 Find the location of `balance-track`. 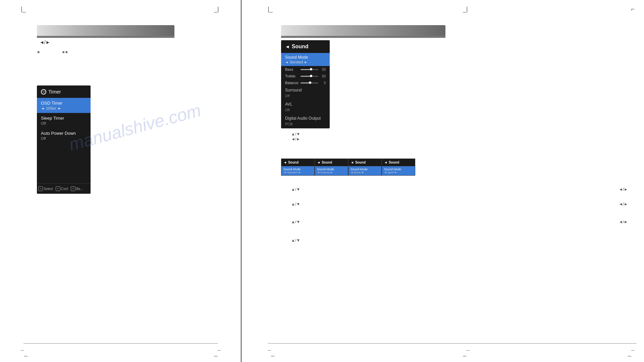

balance-track is located at coordinates (309, 83).